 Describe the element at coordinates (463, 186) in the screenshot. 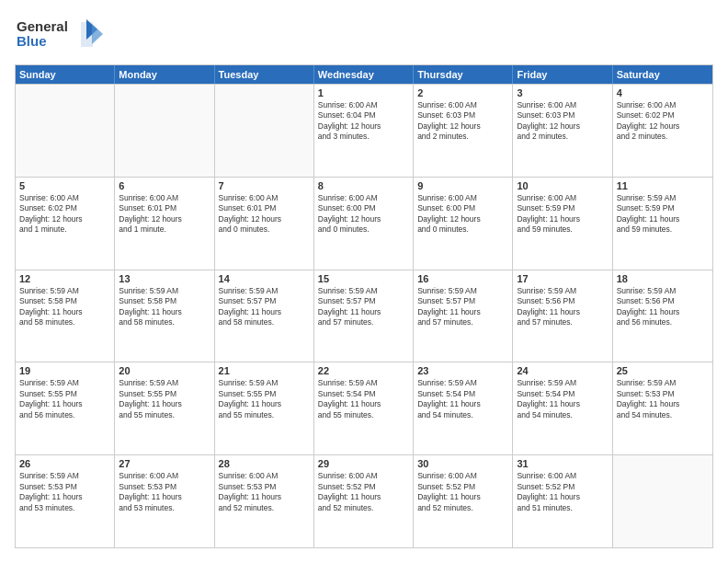

I see `day-number: 9` at that location.